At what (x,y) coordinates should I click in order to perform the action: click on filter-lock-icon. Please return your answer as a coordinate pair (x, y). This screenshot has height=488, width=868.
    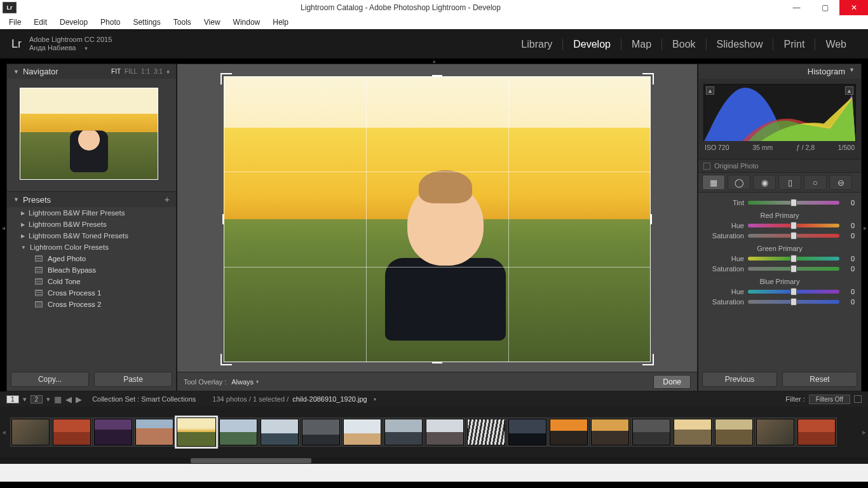
    Looking at the image, I should click on (858, 399).